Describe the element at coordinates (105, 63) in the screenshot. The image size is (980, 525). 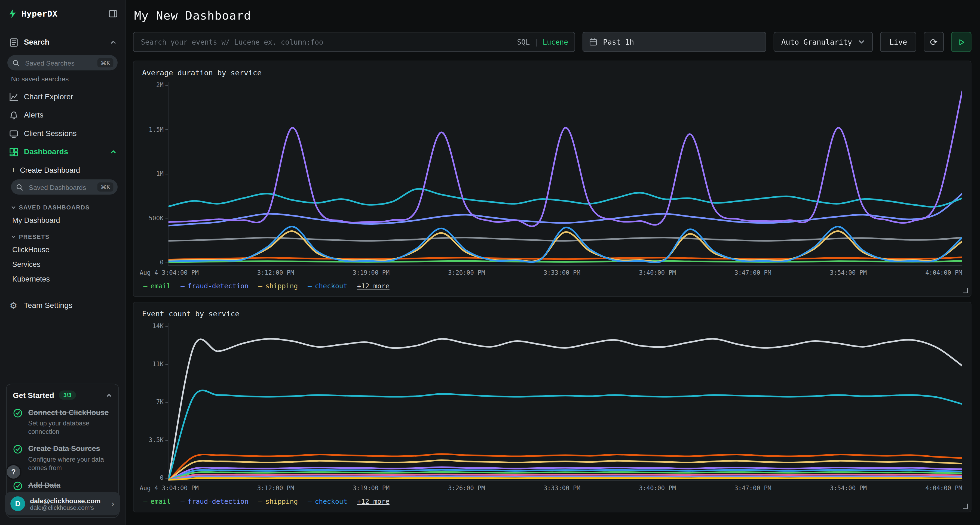
I see `shortcut-badge: ⌘K` at that location.